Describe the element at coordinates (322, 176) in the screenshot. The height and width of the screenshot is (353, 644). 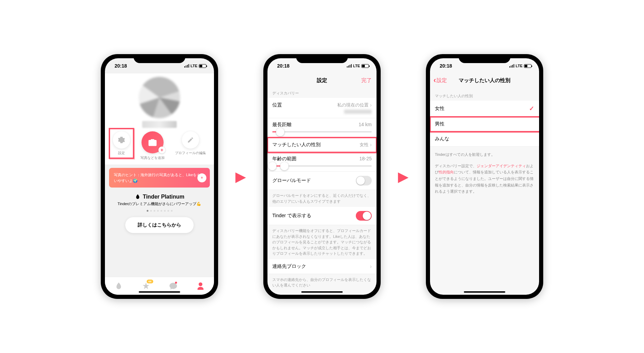
I see `phone-settings: 20:18 LTE 設定 完了 ディスカバリー 位置 私の現在の位置› 最長距離…` at that location.